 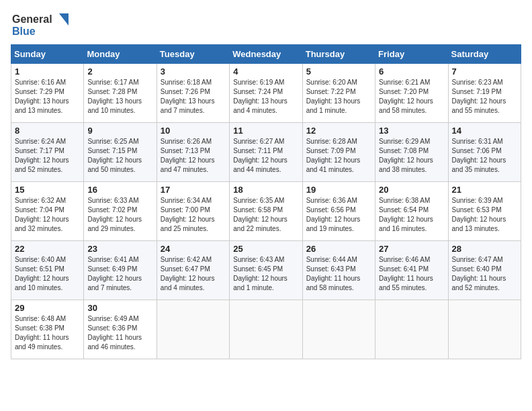 I want to click on day-number: 4, so click(x=266, y=71).